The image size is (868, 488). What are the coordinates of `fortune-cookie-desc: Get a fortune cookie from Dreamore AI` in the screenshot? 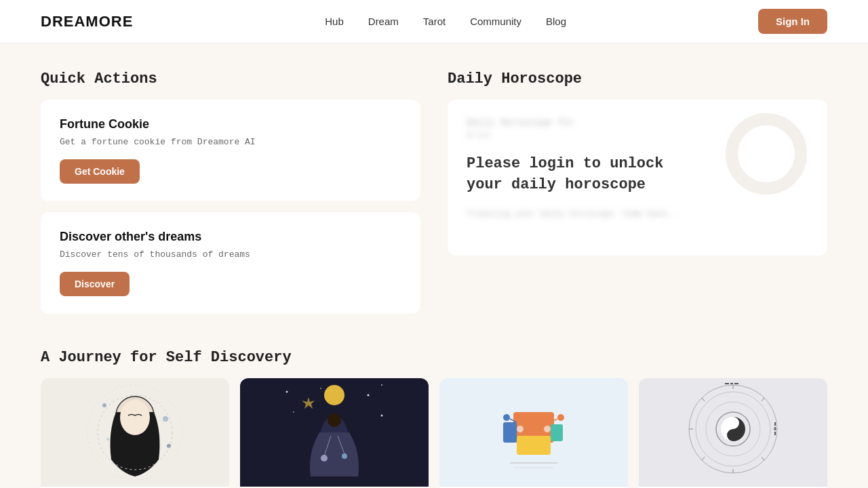 It's located at (231, 142).